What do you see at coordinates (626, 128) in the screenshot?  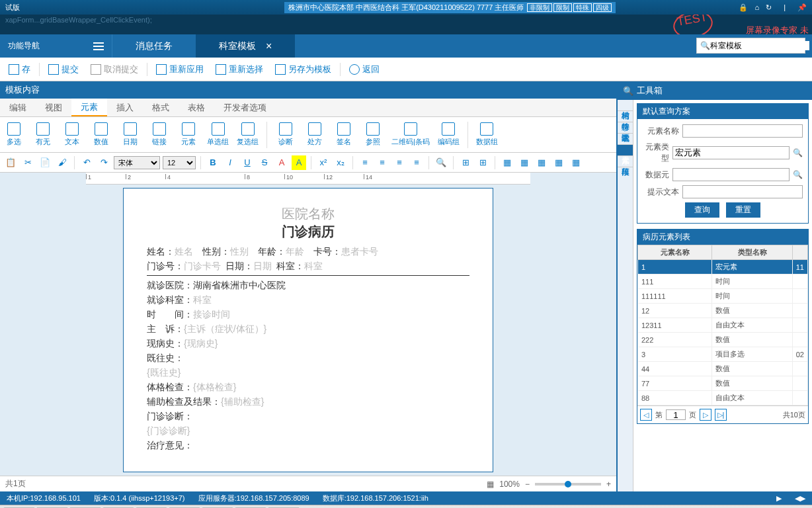 I see `vtab-medexpr: 医学表达式` at bounding box center [626, 128].